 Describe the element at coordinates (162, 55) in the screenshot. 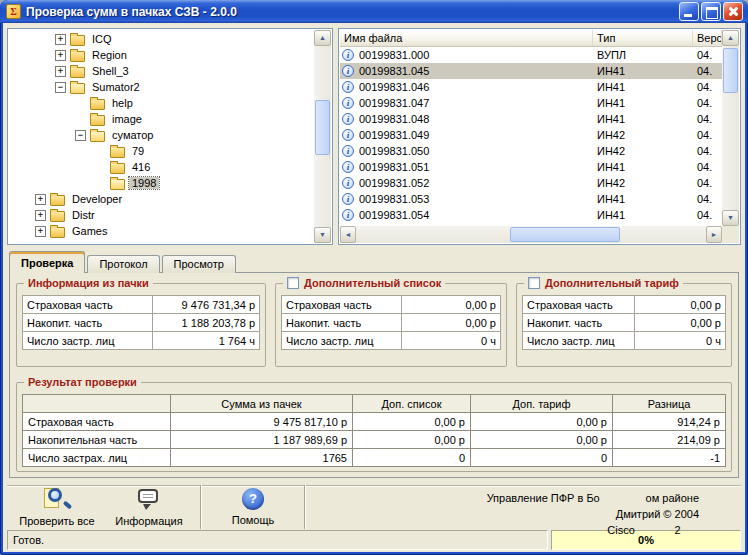

I see `tree-item: +Region` at that location.